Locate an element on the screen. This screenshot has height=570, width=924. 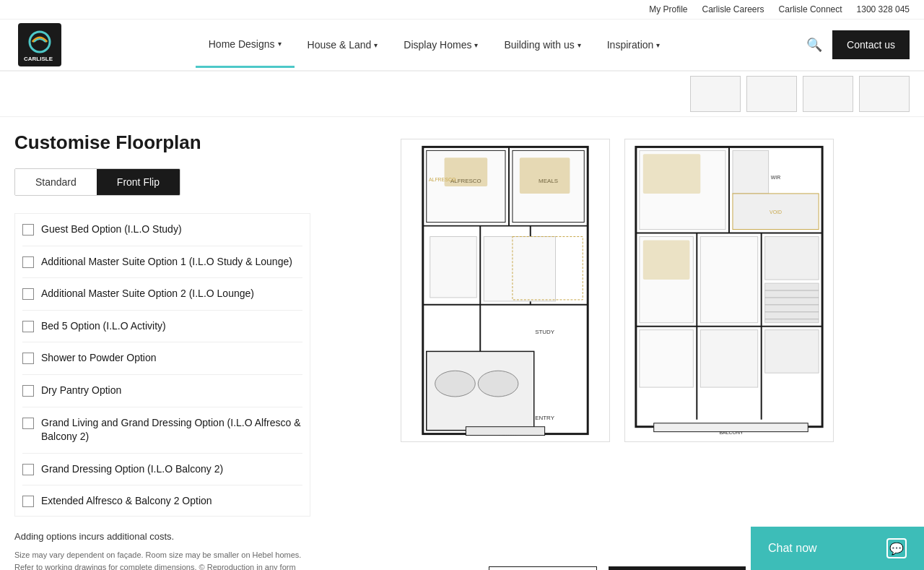
option-label-6: Dry Pantry Option is located at coordinates (81, 391).